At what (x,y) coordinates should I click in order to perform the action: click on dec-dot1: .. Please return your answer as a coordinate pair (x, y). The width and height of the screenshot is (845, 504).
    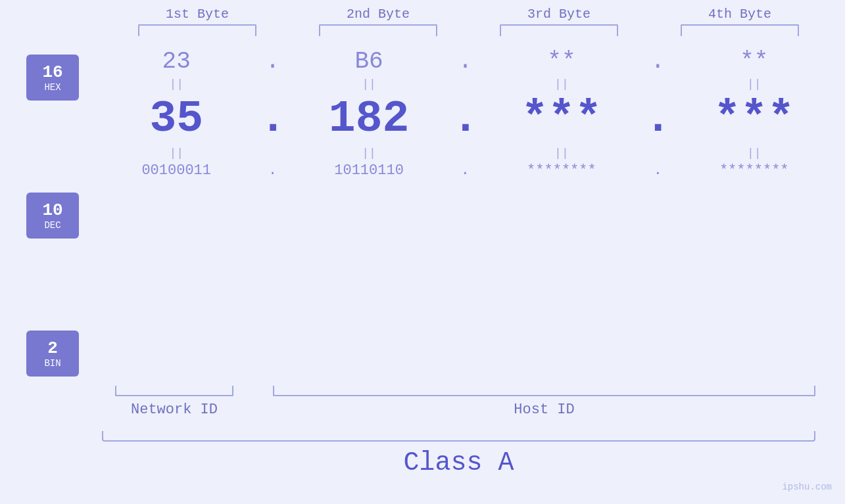
    Looking at the image, I should click on (273, 118).